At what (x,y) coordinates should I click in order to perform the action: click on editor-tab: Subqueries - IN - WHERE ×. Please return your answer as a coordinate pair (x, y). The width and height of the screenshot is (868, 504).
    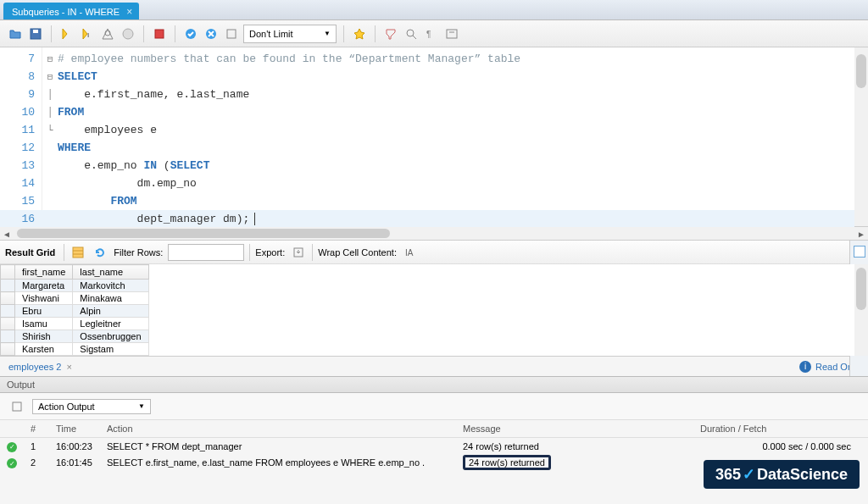
    Looking at the image, I should click on (71, 11).